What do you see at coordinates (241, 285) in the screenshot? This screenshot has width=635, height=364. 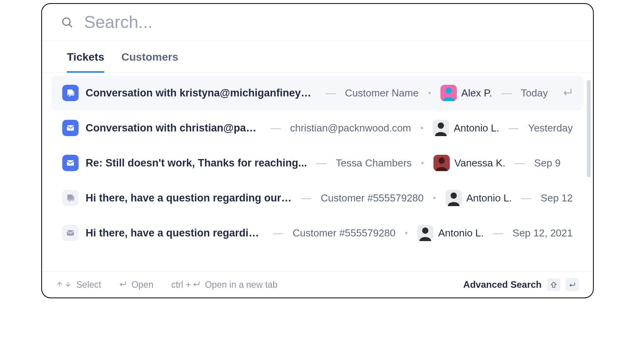 I see `hint-newtab-label: Open in a new tab` at bounding box center [241, 285].